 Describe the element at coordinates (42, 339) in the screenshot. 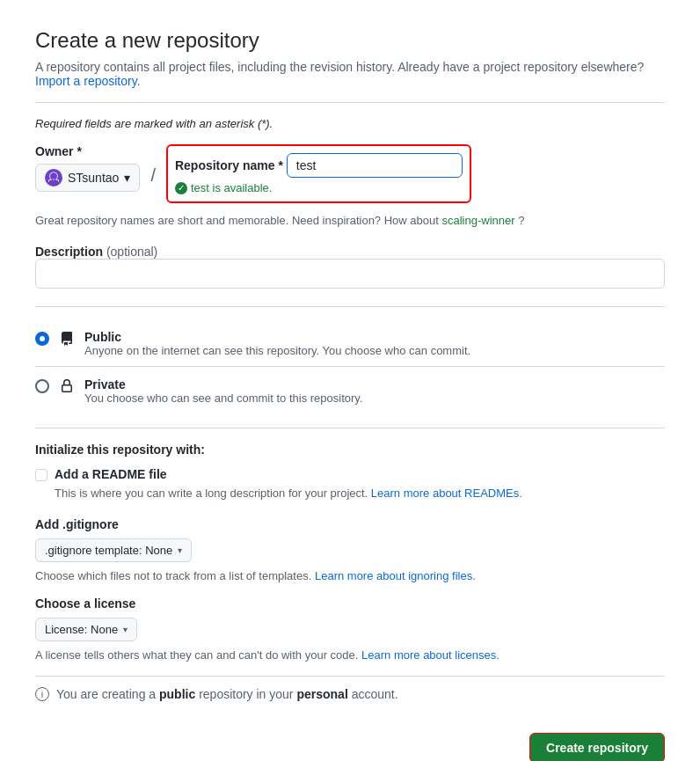

I see `public-radio` at that location.